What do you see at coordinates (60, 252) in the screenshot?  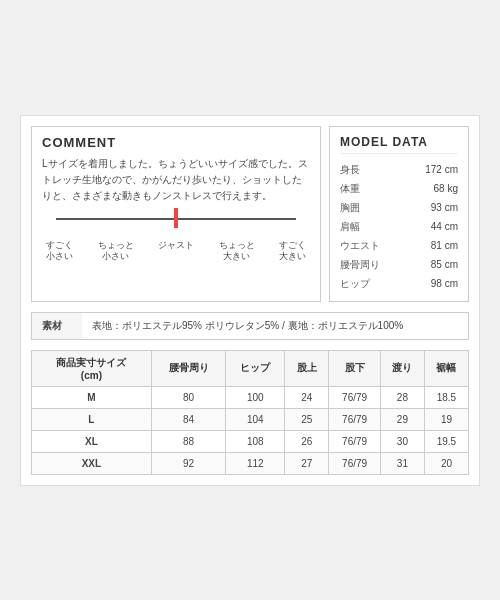 I see `slider-label-1: すごく小さい` at bounding box center [60, 252].